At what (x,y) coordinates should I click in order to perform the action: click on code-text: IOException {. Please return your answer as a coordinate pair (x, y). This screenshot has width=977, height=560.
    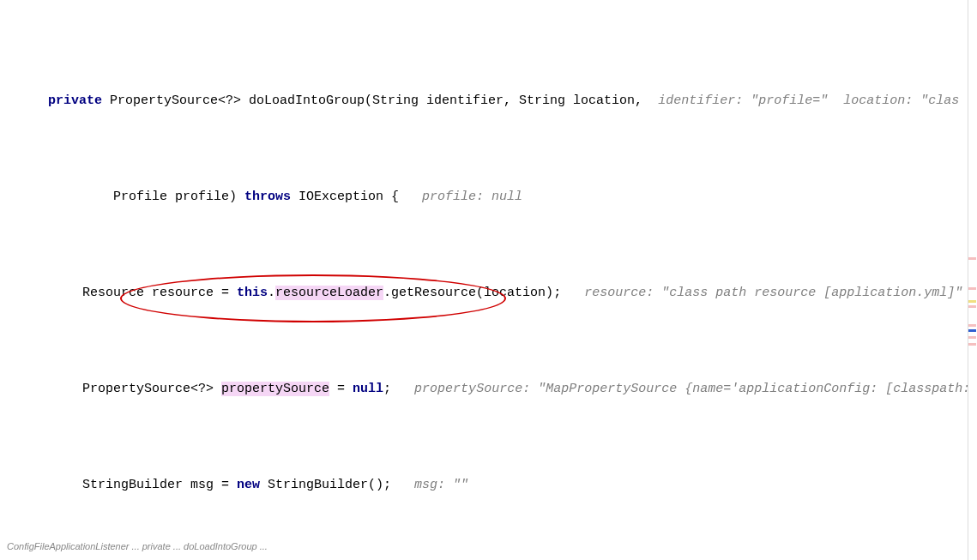
    Looking at the image, I should click on (345, 197).